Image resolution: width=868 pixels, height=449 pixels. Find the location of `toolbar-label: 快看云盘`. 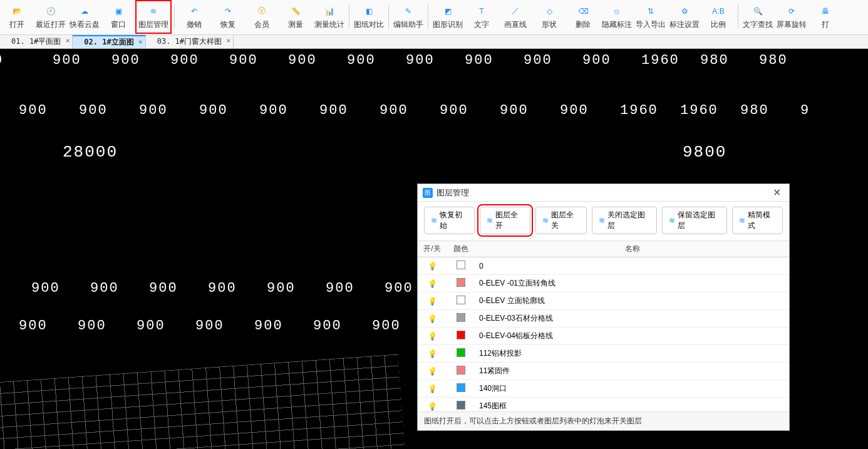

toolbar-label: 快看云盘 is located at coordinates (85, 25).